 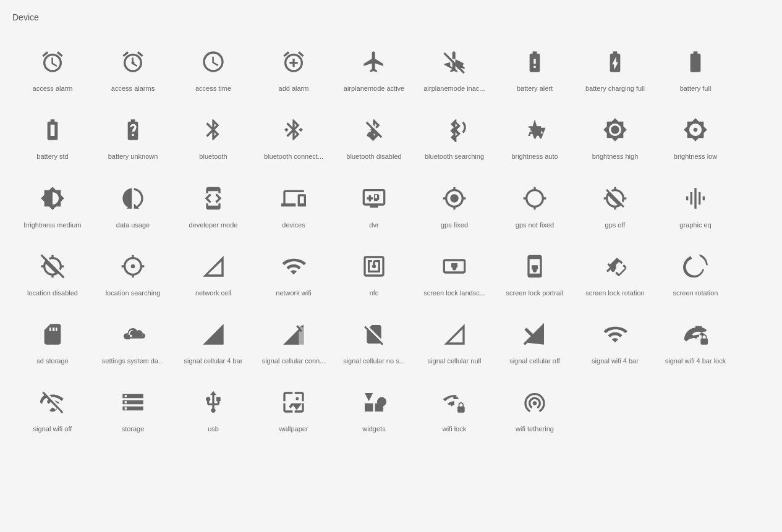 What do you see at coordinates (213, 156) in the screenshot?
I see `bluetooth-label: bluetooth` at bounding box center [213, 156].